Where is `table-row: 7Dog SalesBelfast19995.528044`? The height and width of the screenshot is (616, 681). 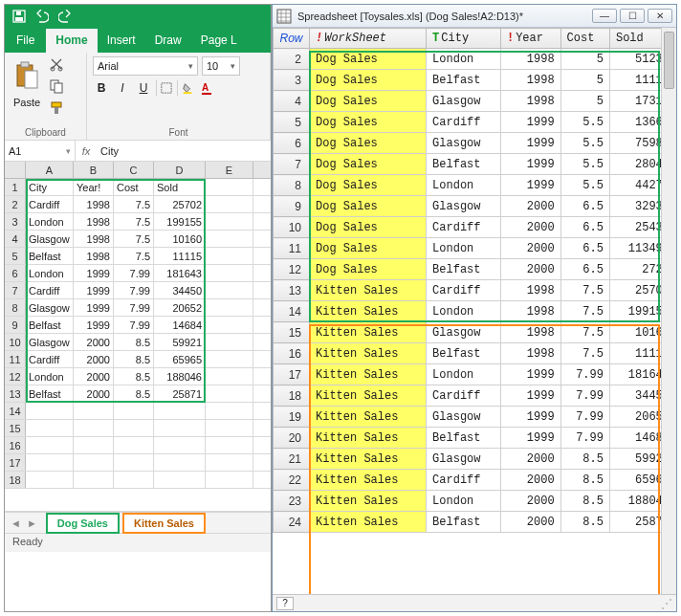
table-row: 7Dog SalesBelfast19995.528044 is located at coordinates (474, 165).